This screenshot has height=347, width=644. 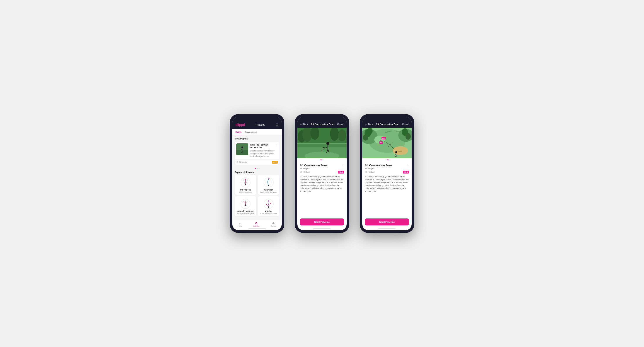 I want to click on drill-header-title-2: 6ft Conversion Zone, so click(x=322, y=124).